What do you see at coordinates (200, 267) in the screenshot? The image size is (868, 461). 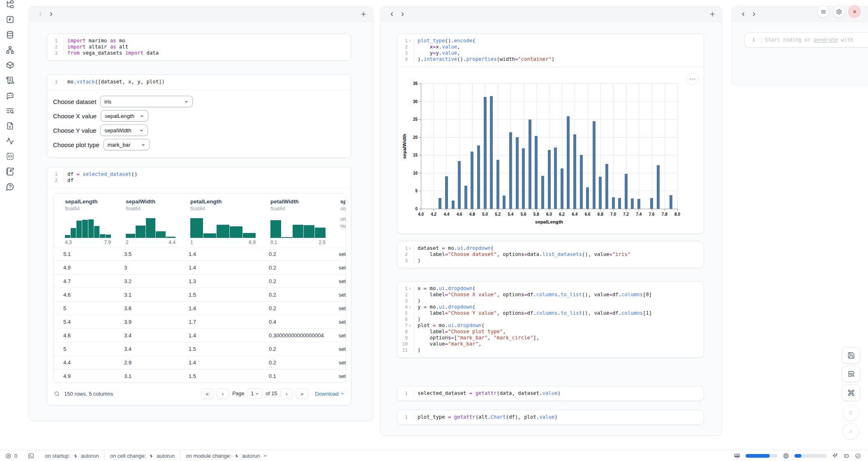 I see `table-row: 4.931.40.2setosa` at bounding box center [200, 267].